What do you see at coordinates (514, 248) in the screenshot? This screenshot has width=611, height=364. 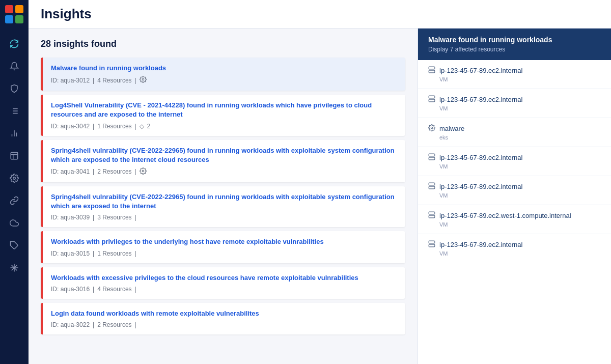 I see `resource-item-6: ip-123-45-67-89.ec2.internal VM` at bounding box center [514, 248].